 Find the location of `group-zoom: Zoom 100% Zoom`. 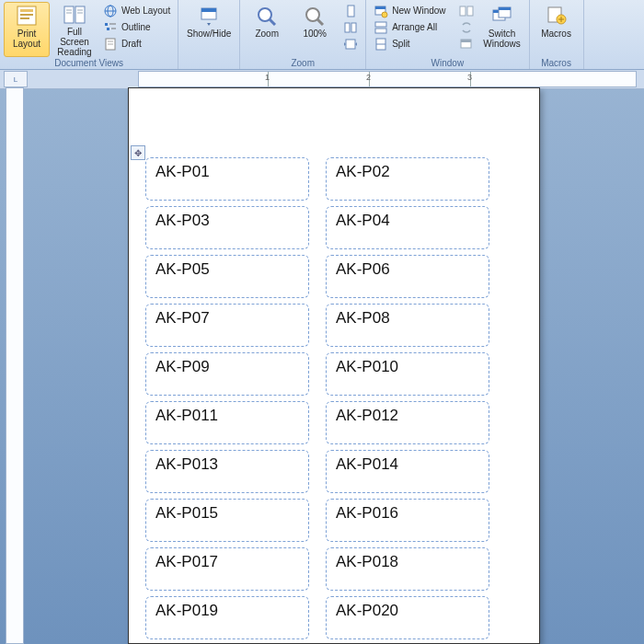

group-zoom: Zoom 100% Zoom is located at coordinates (304, 35).